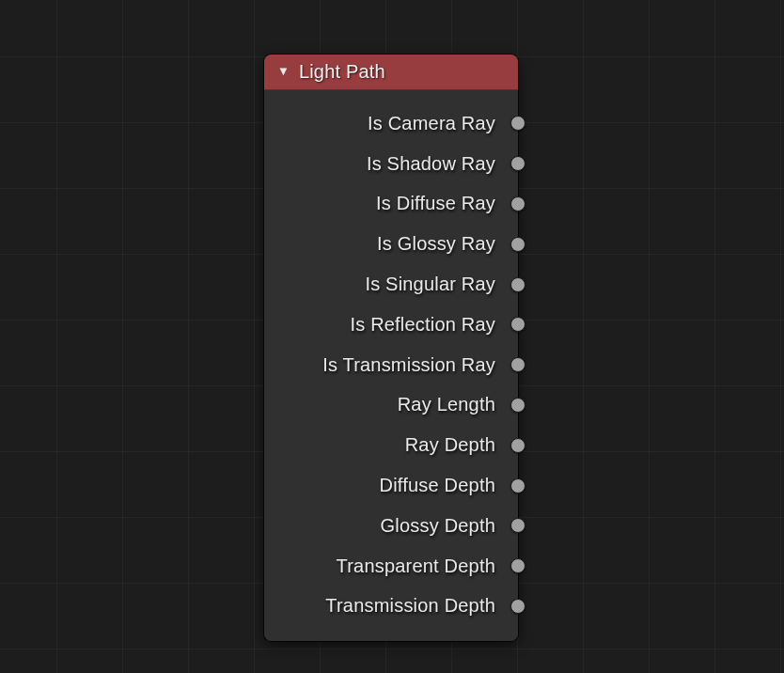 The height and width of the screenshot is (673, 784). What do you see at coordinates (391, 325) in the screenshot?
I see `output-row: Is Reflection Ray` at bounding box center [391, 325].